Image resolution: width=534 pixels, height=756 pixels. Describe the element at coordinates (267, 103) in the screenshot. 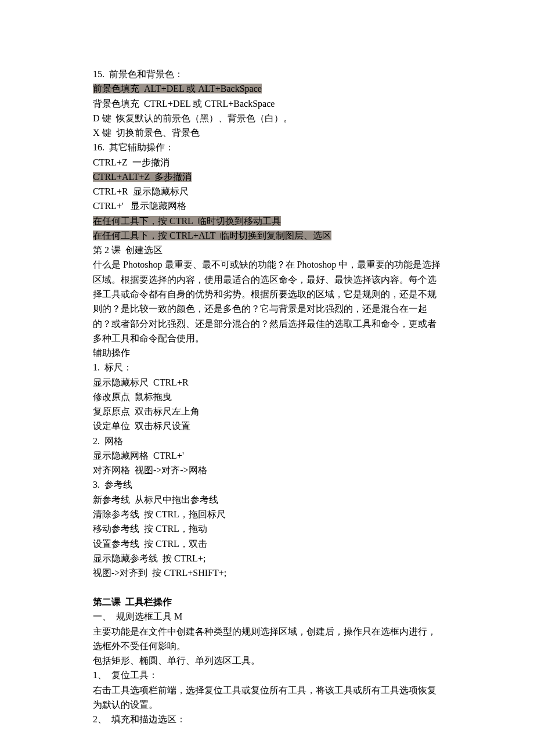

I see `text-line: 背景色填充 CTRL+DEL 或 CTRL+BackSpace` at that location.